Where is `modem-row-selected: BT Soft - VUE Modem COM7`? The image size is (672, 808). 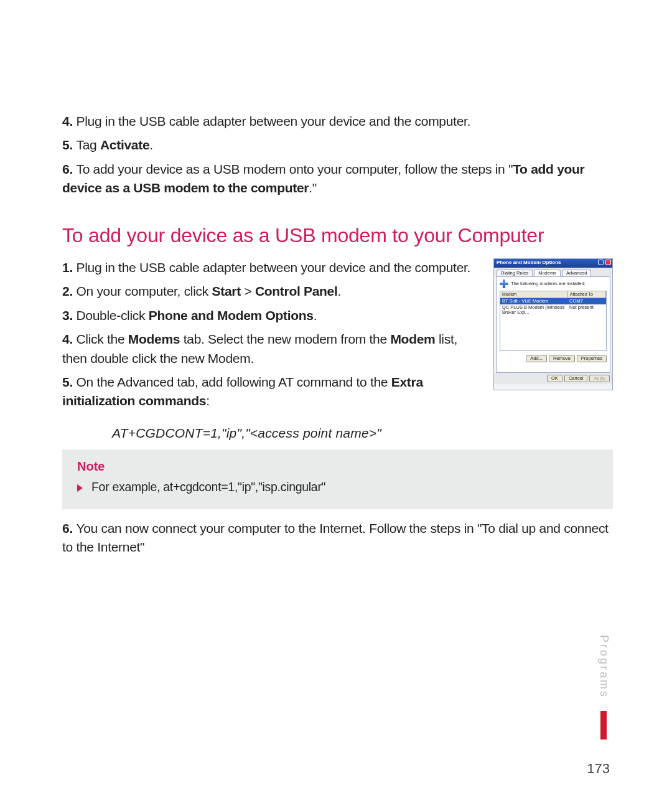
modem-row-selected: BT Soft - VUE Modem COM7 is located at coordinates (553, 301).